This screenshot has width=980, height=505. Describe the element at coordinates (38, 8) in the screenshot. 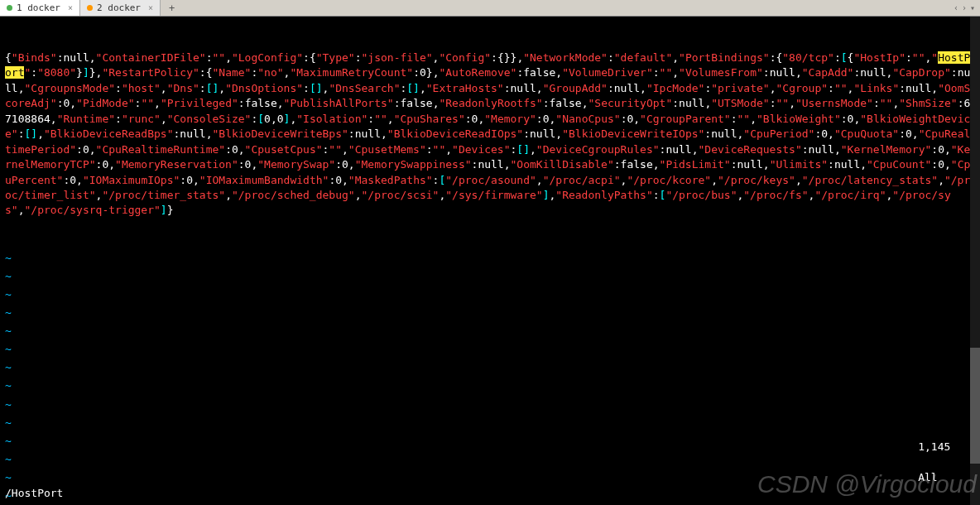

I see `tab-label: 1 docker` at that location.